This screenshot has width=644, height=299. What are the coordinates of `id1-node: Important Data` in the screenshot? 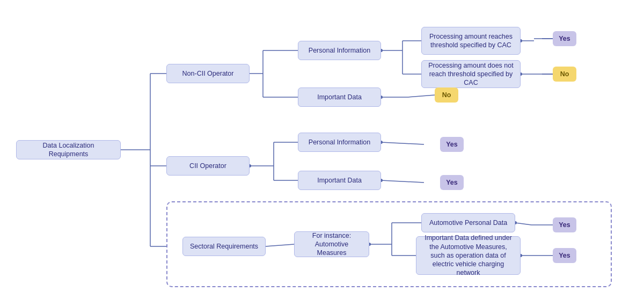 It's located at (339, 97).